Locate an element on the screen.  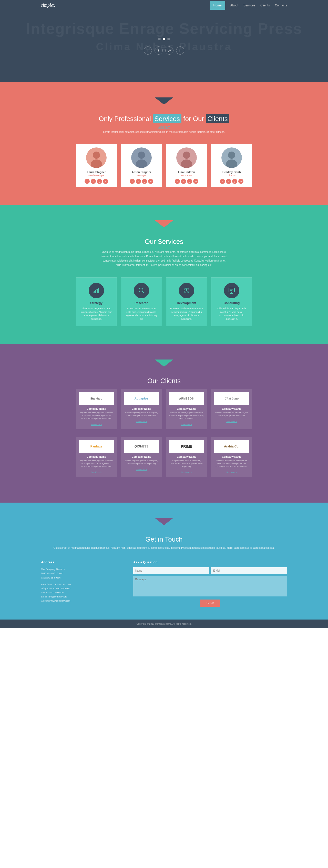
client-card-5: QIONESS Company Name Donec adipiscing qu… is located at coordinates (141, 457).